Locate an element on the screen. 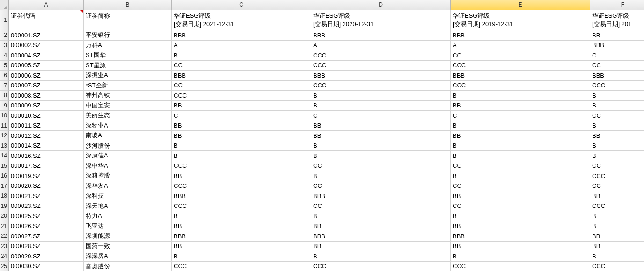  cell-A7: 000007.SZ is located at coordinates (46, 86).